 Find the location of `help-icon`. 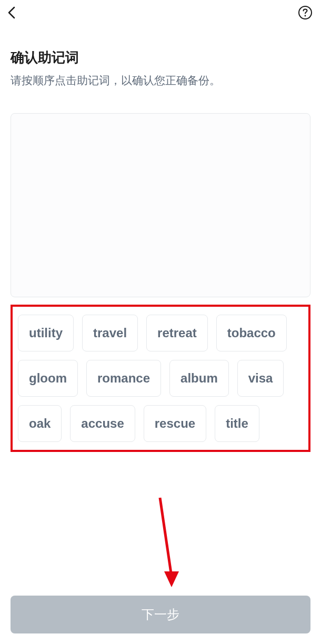

help-icon is located at coordinates (307, 14).